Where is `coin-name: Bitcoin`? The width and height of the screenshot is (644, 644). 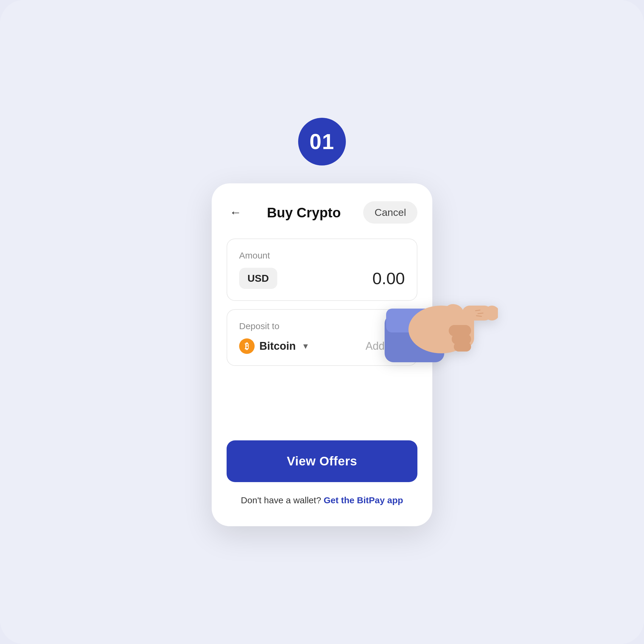 coin-name: Bitcoin is located at coordinates (277, 346).